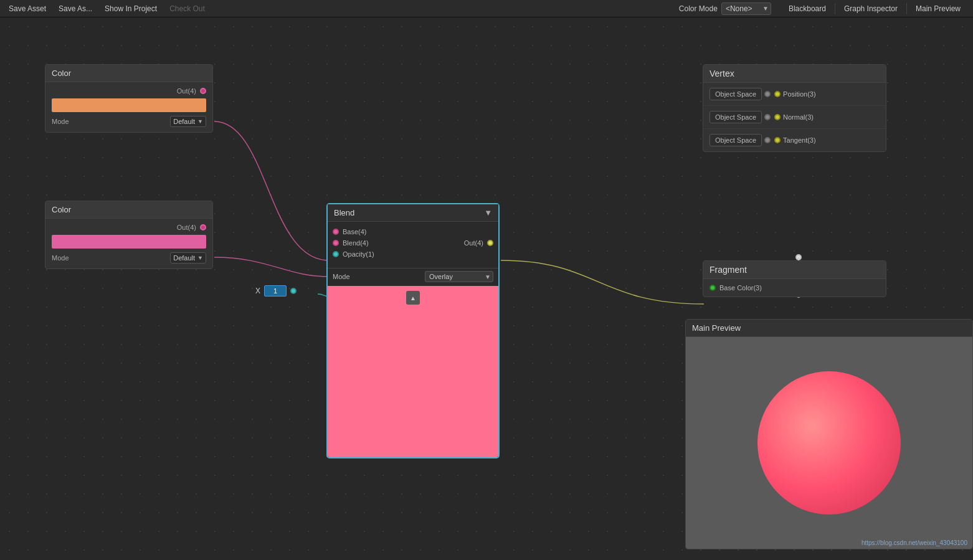 The image size is (973, 560). What do you see at coordinates (794, 117) in the screenshot?
I see `vertex-normal-out: Normal(3)` at bounding box center [794, 117].